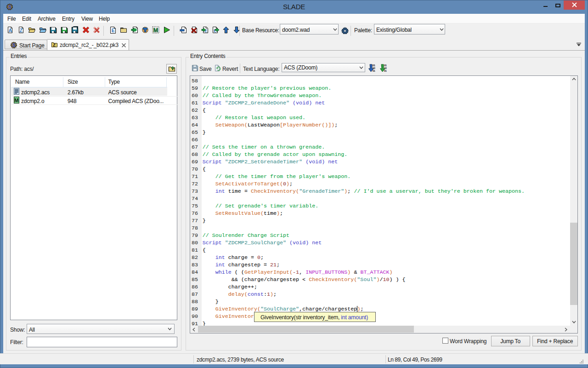 This screenshot has height=368, width=588. What do you see at coordinates (10, 30) in the screenshot?
I see `svg-text: A` at bounding box center [10, 30].